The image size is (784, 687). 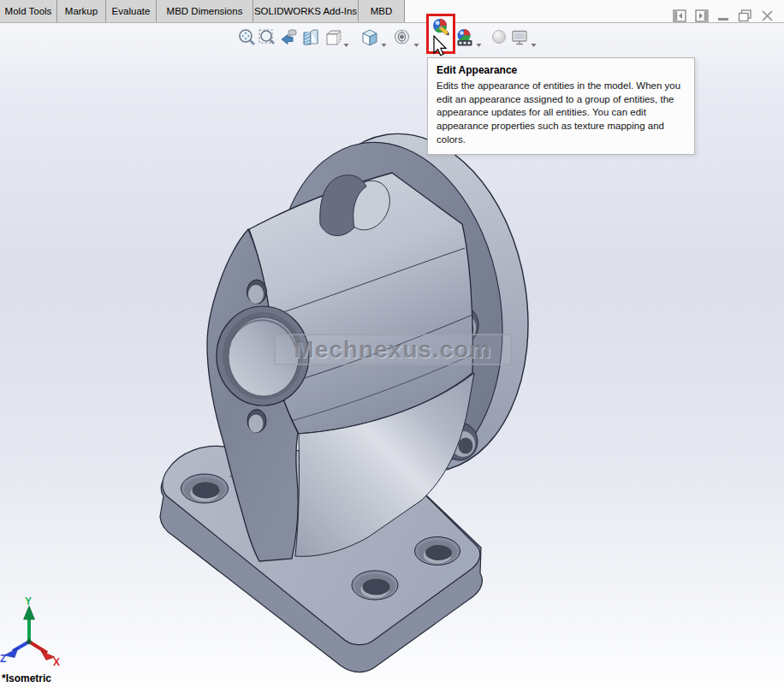 I want to click on tab-markup: Markup, so click(x=82, y=11).